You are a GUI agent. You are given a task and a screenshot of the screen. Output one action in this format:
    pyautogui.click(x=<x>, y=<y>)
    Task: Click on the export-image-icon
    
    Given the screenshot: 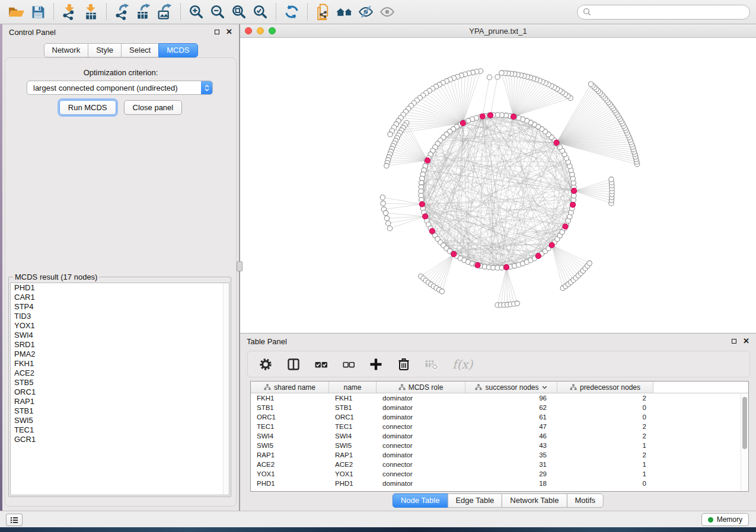 What is the action you would take?
    pyautogui.click(x=165, y=12)
    